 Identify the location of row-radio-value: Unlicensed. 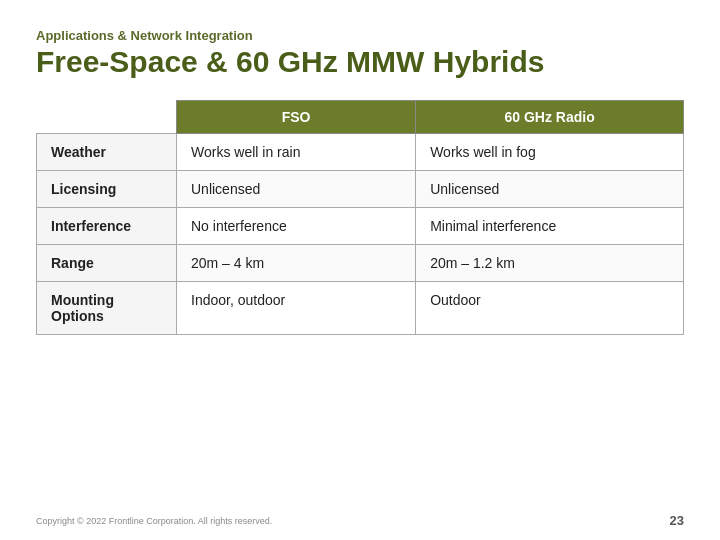
(550, 188).